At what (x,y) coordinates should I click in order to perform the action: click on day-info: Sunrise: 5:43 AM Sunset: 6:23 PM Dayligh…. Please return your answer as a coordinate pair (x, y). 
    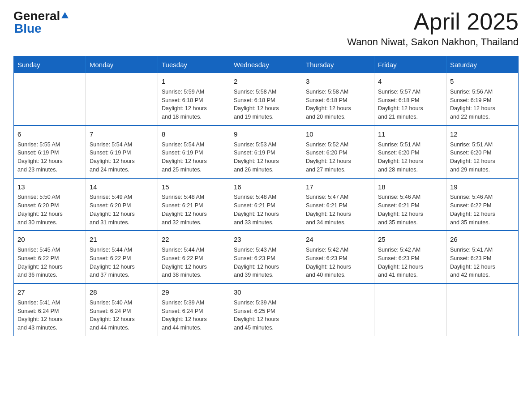
    Looking at the image, I should click on (266, 262).